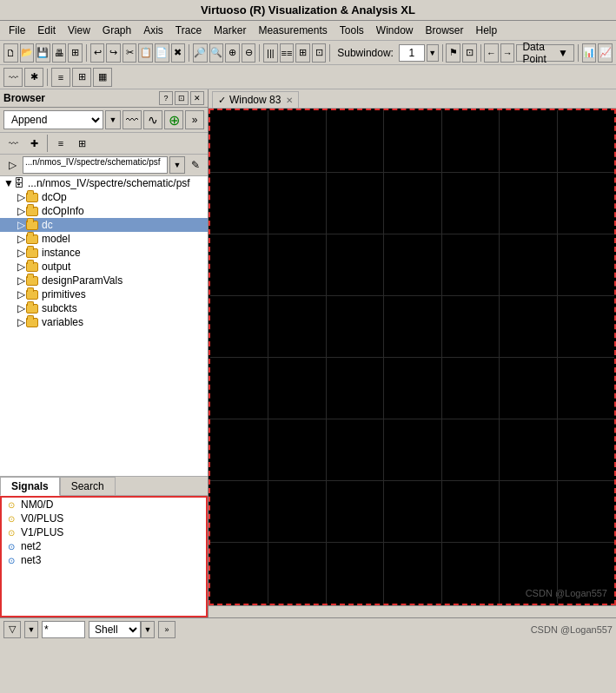 The image size is (616, 693). I want to click on append-expand-icon: », so click(195, 120).